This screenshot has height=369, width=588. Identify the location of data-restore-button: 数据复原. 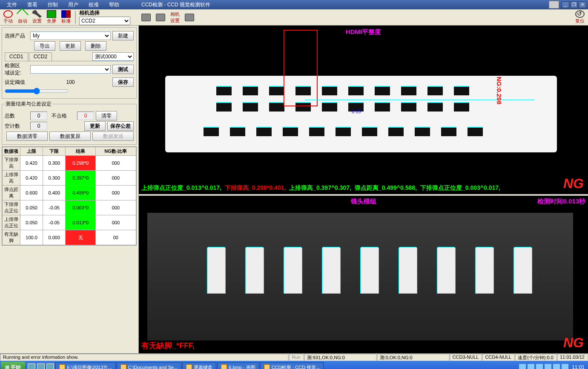
(70, 136).